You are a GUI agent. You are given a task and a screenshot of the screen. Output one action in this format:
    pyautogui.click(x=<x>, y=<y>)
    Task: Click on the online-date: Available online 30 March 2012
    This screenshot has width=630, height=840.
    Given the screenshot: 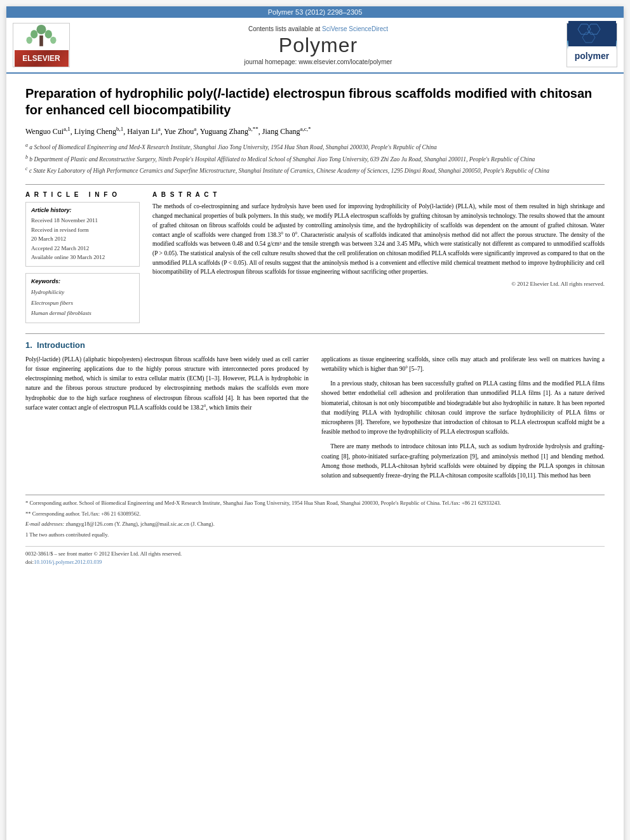 What is the action you would take?
    pyautogui.click(x=83, y=257)
    